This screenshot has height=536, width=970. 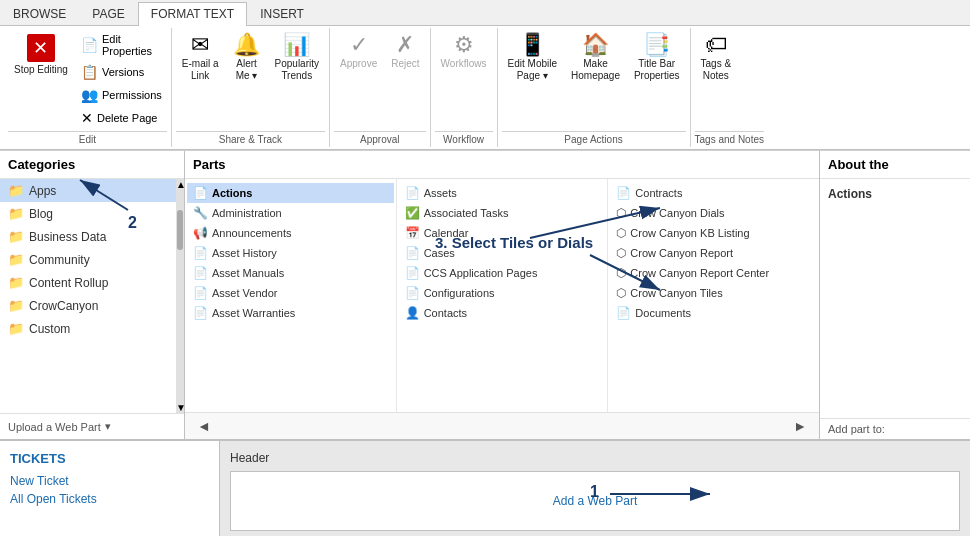 I want to click on scroll-up: ▲, so click(x=180, y=184).